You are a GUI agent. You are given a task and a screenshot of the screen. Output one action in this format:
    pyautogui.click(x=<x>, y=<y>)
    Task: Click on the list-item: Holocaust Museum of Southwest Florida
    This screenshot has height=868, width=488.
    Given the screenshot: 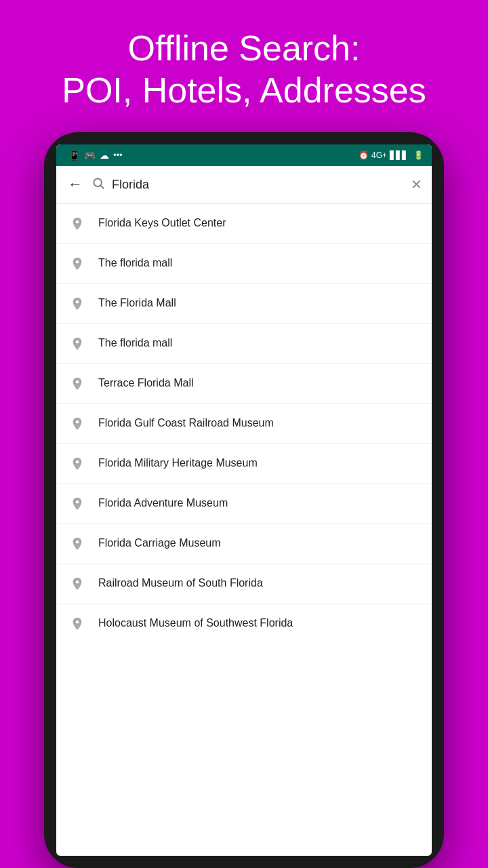 What is the action you would take?
    pyautogui.click(x=244, y=624)
    